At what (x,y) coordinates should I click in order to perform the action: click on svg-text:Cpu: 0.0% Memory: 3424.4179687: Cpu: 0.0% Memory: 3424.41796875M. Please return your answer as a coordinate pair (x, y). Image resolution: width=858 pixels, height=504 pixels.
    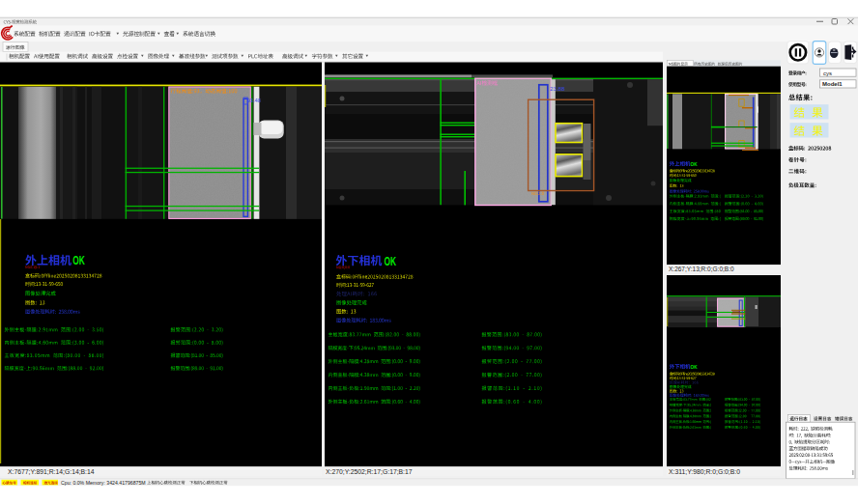
    Looking at the image, I should click on (103, 483).